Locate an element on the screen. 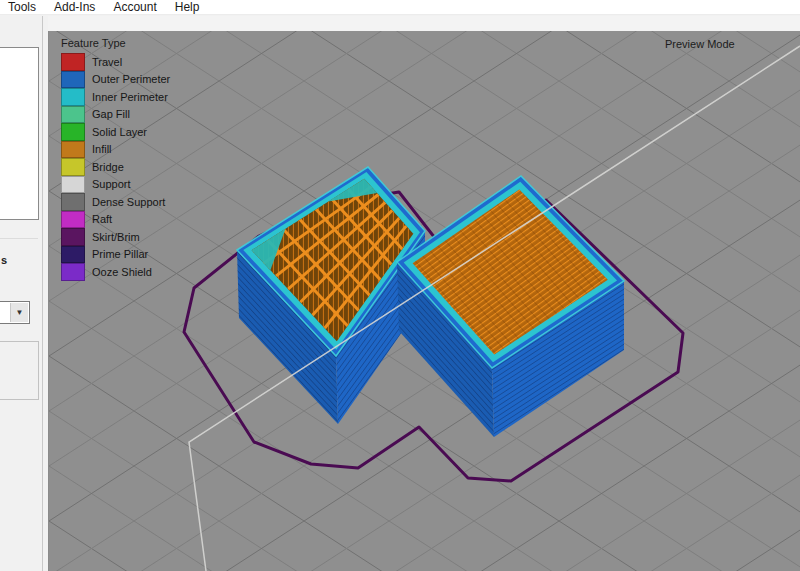 This screenshot has width=800, height=571. feature-type-legend: Feature Type TravelOuter PerimeterInner … is located at coordinates (116, 159).